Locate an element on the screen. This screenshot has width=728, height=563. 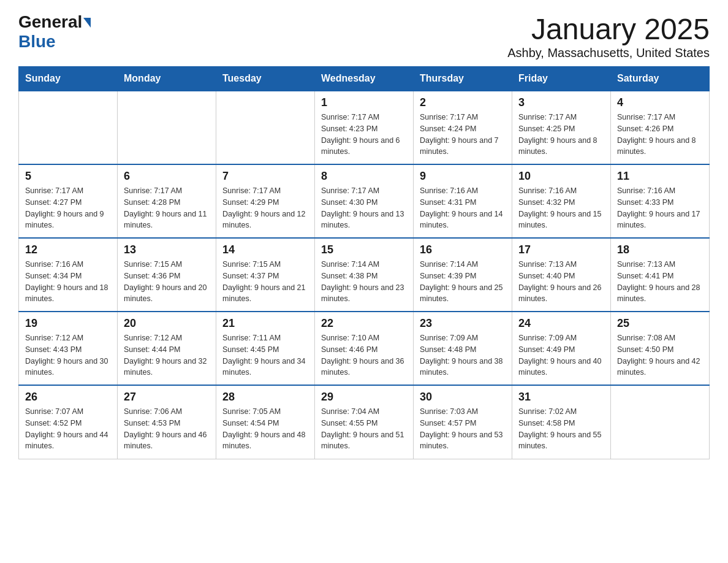
calendar-day-cell: 24Sunrise: 7:09 AM Sunset: 4:49 PM Dayli… is located at coordinates (561, 348).